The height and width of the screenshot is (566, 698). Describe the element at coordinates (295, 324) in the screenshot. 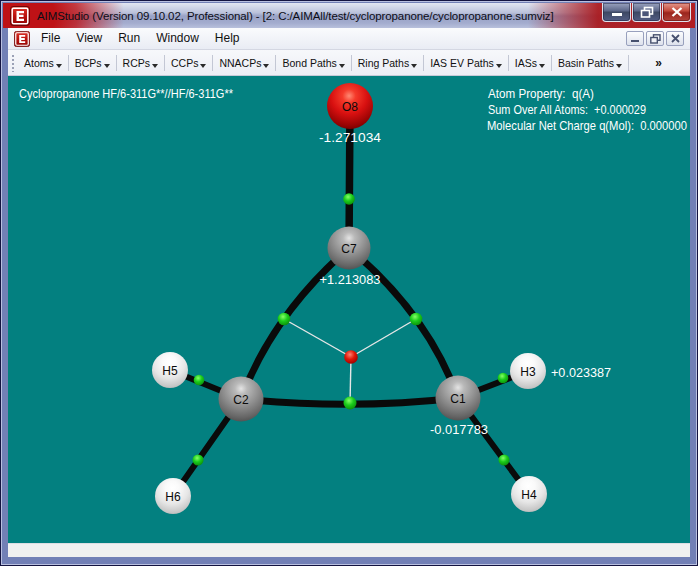

I see `bond-path-C7-C2` at that location.